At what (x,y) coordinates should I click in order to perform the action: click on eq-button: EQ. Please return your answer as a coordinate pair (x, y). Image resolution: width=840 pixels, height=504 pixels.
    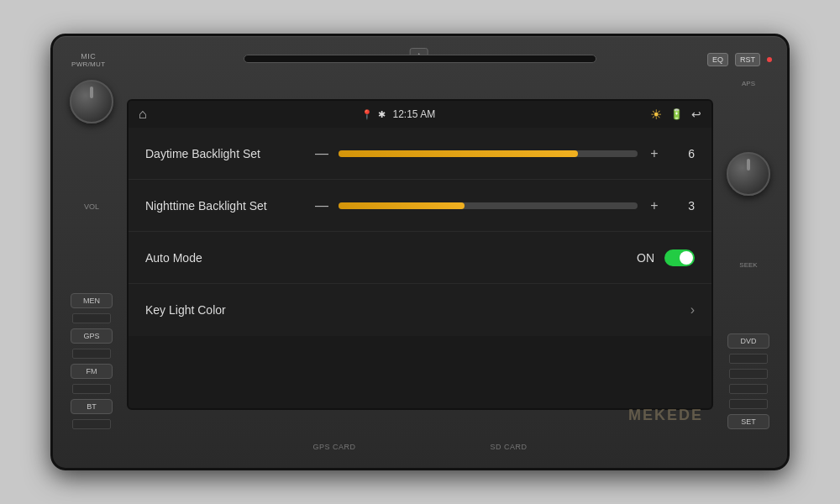
    Looking at the image, I should click on (717, 60).